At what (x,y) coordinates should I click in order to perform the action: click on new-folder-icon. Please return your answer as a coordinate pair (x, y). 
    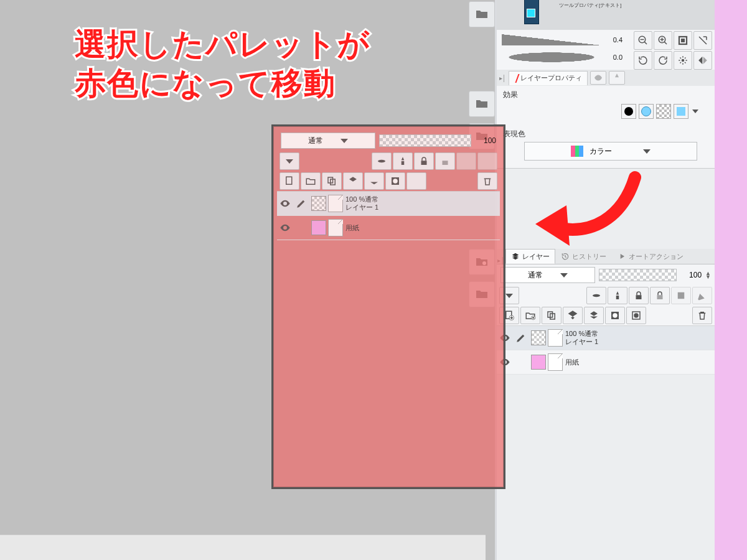
    Looking at the image, I should click on (530, 315).